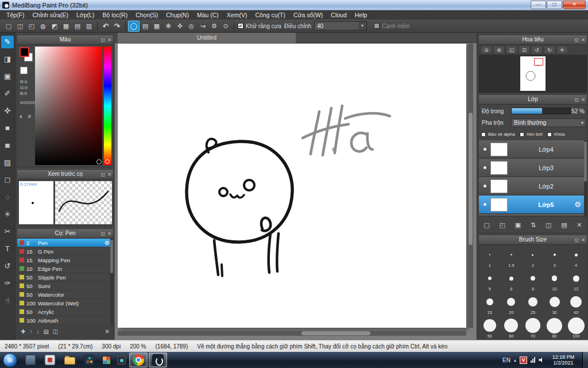 The image size is (588, 368). I want to click on maximize-button: ▢, so click(555, 5).